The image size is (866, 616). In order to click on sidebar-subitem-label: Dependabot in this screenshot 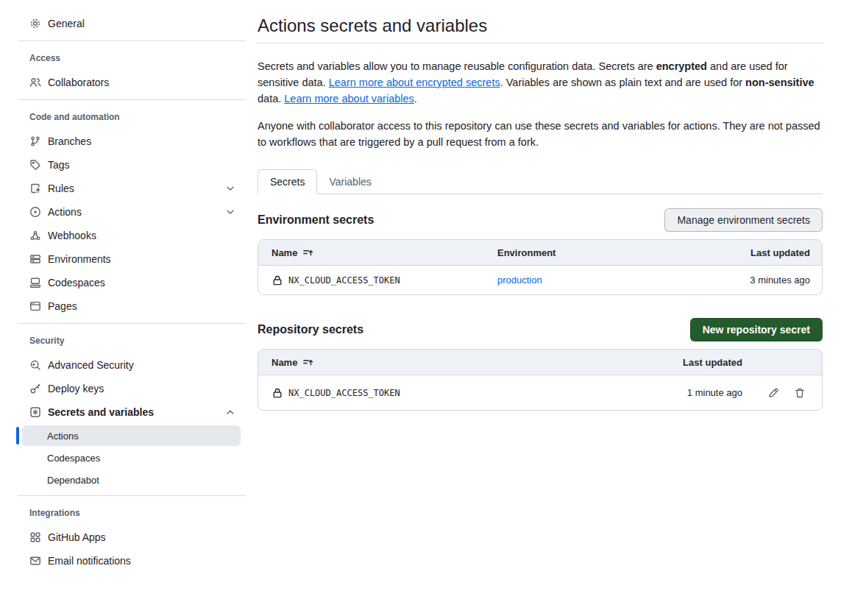, I will do `click(74, 480)`.